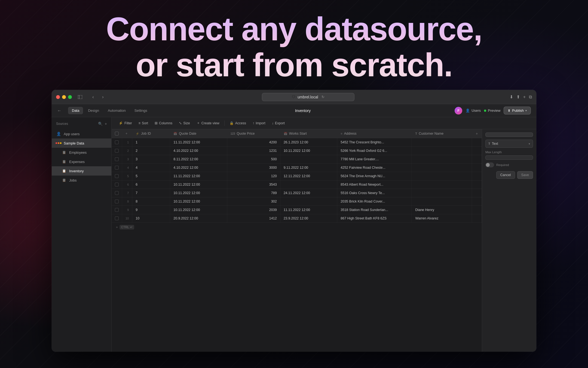 Image resolution: width=588 pixels, height=368 pixels. I want to click on cell-job-id: 10, so click(151, 219).